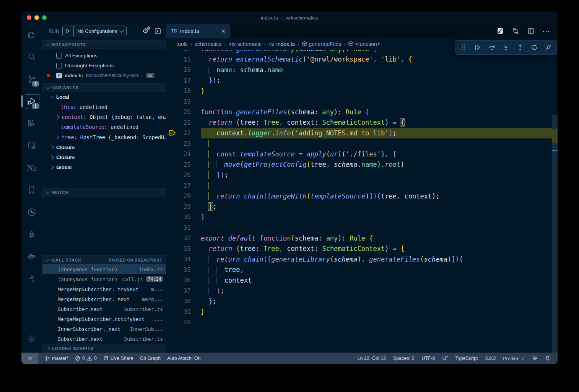  What do you see at coordinates (359, 133) in the screenshot?
I see `code-line: 22 context.logger.info('adding NOTES.md …` at bounding box center [359, 133].